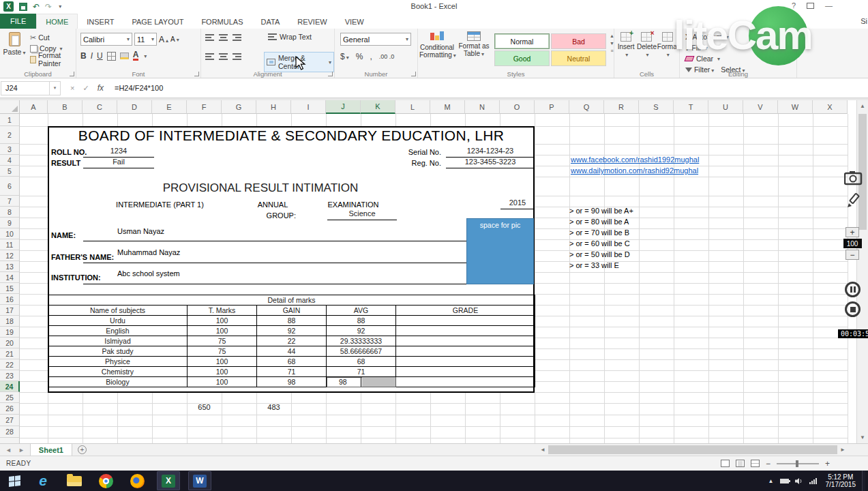  Describe the element at coordinates (361, 331) in the screenshot. I see `cell-avg: 92` at that location.